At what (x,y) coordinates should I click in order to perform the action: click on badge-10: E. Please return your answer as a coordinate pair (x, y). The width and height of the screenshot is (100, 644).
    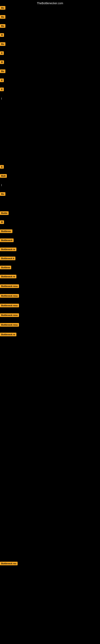
    Looking at the image, I should click on (2, 90).